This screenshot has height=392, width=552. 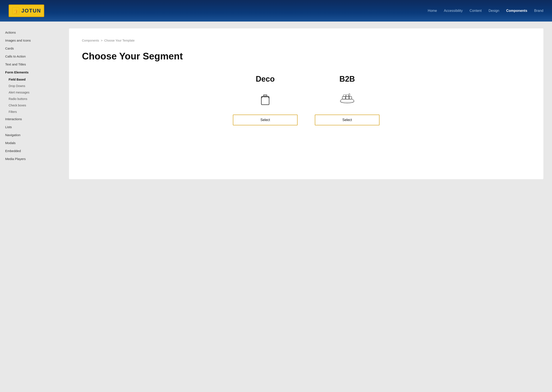 I want to click on cargo-ship-icon, so click(x=347, y=99).